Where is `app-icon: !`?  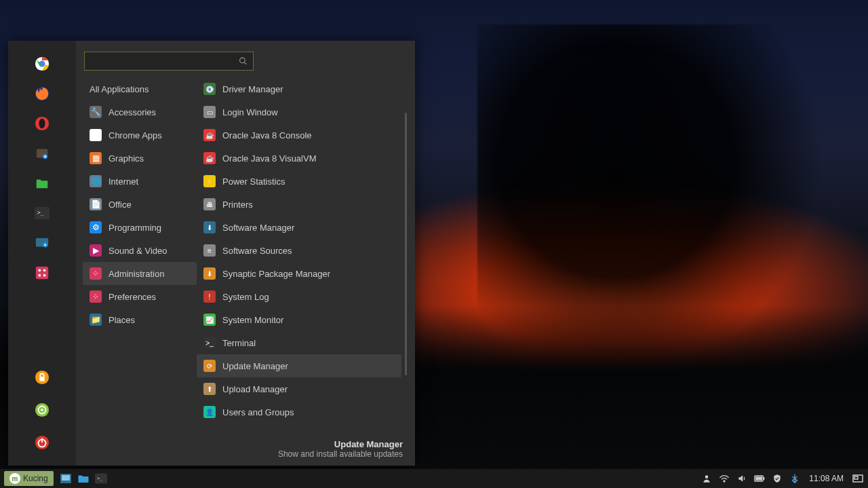
app-icon: ! is located at coordinates (210, 297).